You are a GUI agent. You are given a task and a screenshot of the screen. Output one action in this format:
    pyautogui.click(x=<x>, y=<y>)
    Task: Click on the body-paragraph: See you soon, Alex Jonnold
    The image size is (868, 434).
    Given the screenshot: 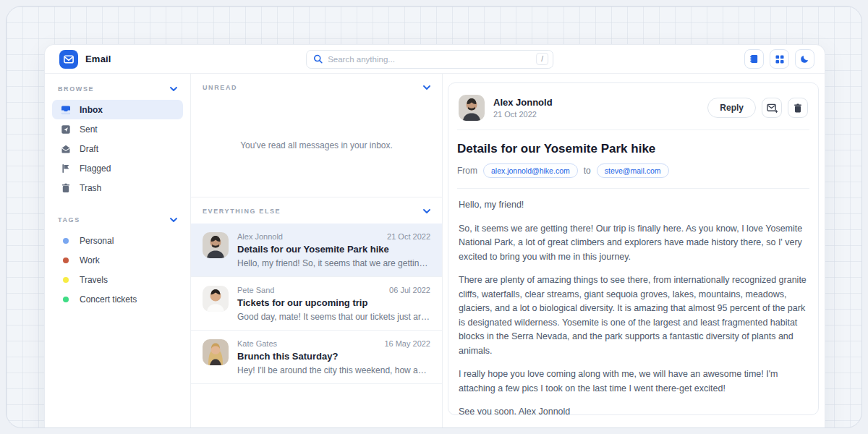 What is the action you would take?
    pyautogui.click(x=634, y=410)
    